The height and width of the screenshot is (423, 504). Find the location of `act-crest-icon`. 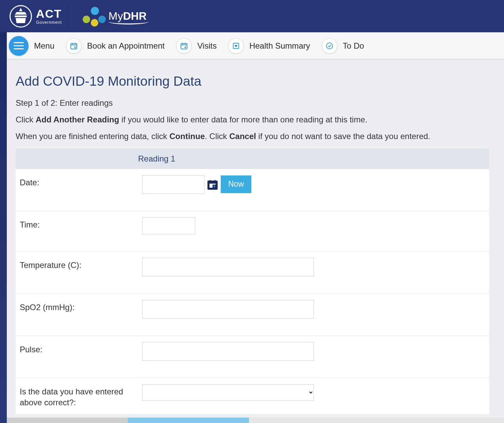

act-crest-icon is located at coordinates (21, 16).